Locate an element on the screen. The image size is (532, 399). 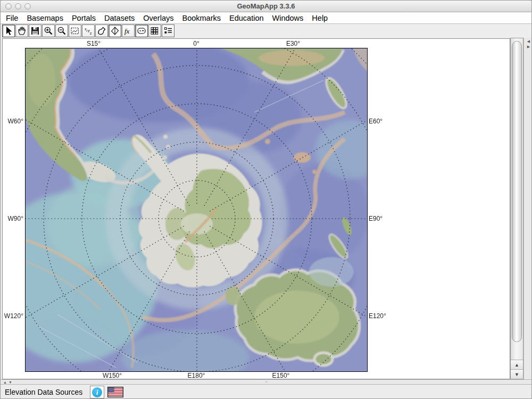
polygon-icon is located at coordinates (115, 31).